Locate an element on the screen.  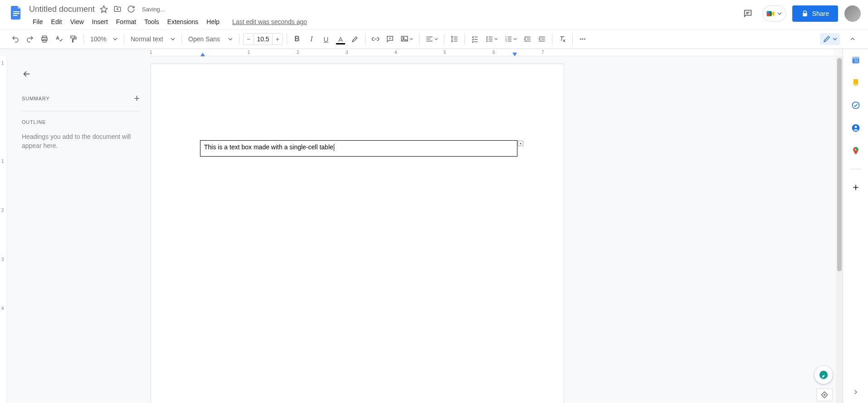
spellcheck-button is located at coordinates (59, 39).